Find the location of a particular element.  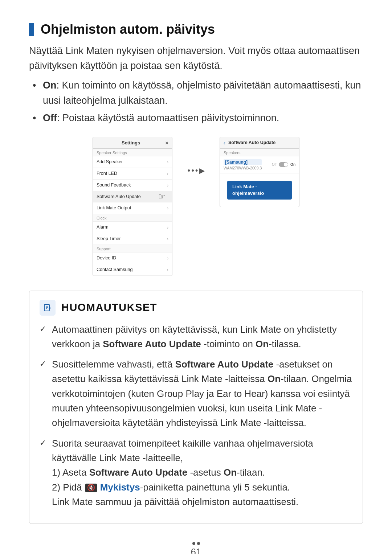

settings-clock-section: Clock is located at coordinates (132, 218).